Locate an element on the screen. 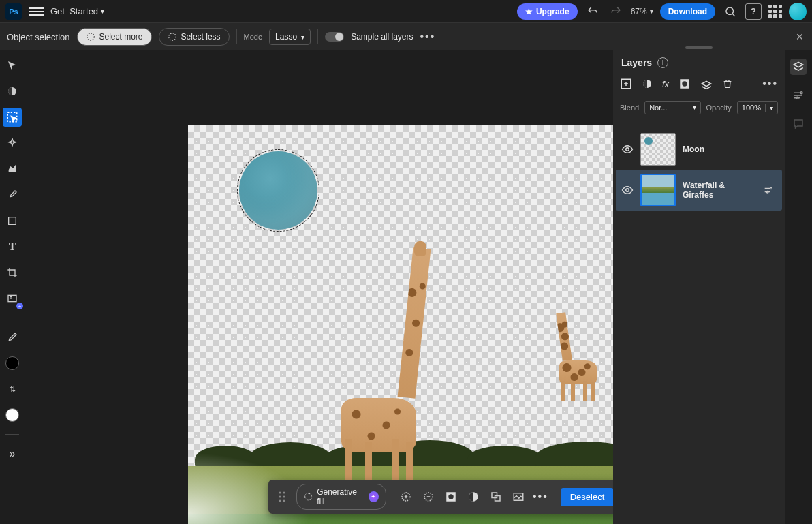  contract-selection-icon is located at coordinates (429, 497).